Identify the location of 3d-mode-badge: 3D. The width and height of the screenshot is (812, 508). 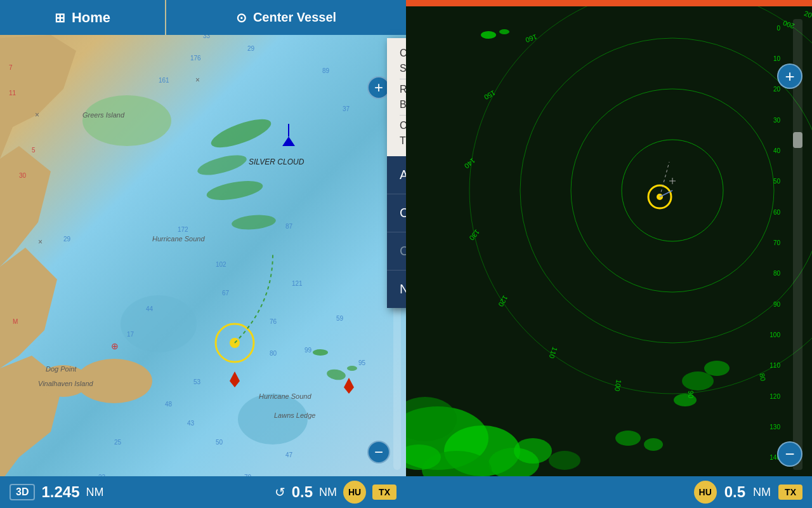
(22, 492).